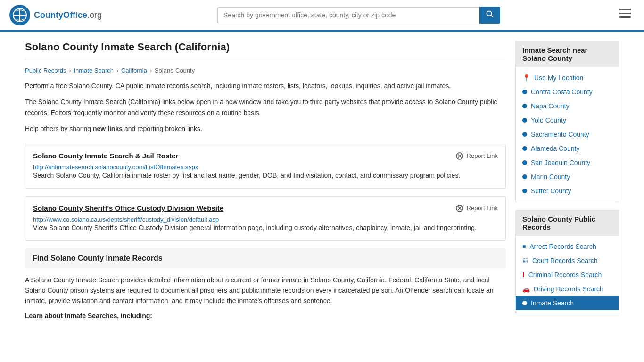 The image size is (644, 362). Describe the element at coordinates (322, 16) in the screenshot. I see `site-header: CountyOffice.org` at that location.